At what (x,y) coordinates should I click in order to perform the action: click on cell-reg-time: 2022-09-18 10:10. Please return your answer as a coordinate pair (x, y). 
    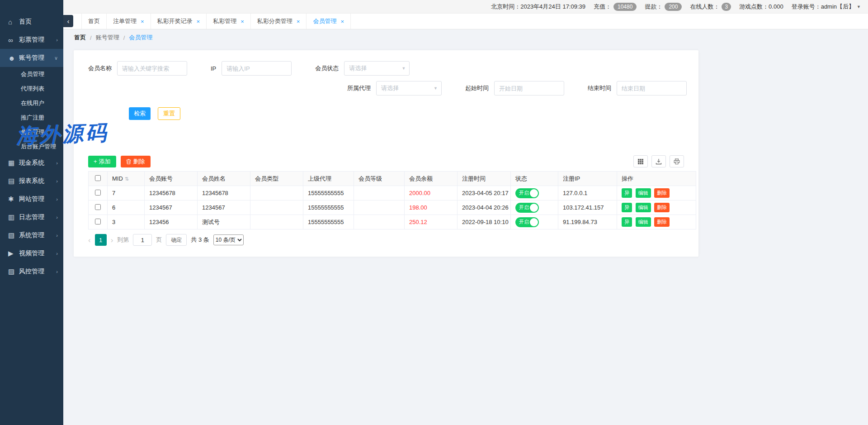
    Looking at the image, I should click on (484, 222).